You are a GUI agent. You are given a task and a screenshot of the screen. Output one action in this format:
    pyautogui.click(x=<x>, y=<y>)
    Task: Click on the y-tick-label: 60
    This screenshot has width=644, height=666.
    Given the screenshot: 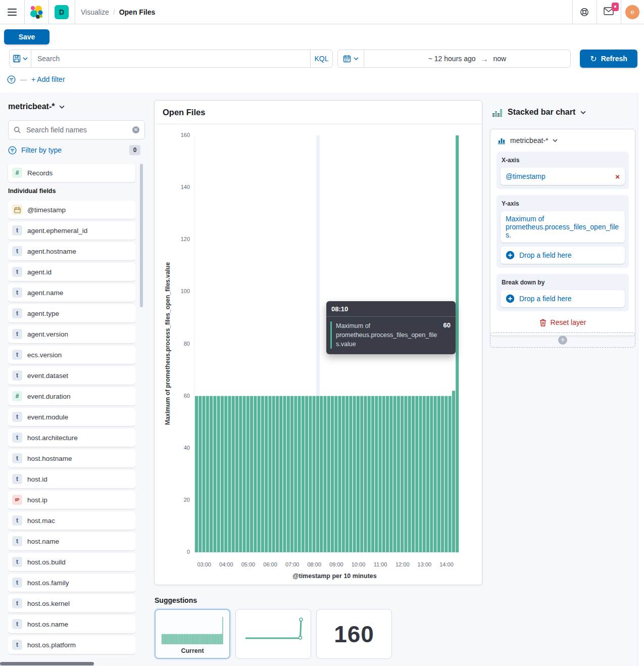 What is the action you would take?
    pyautogui.click(x=172, y=396)
    